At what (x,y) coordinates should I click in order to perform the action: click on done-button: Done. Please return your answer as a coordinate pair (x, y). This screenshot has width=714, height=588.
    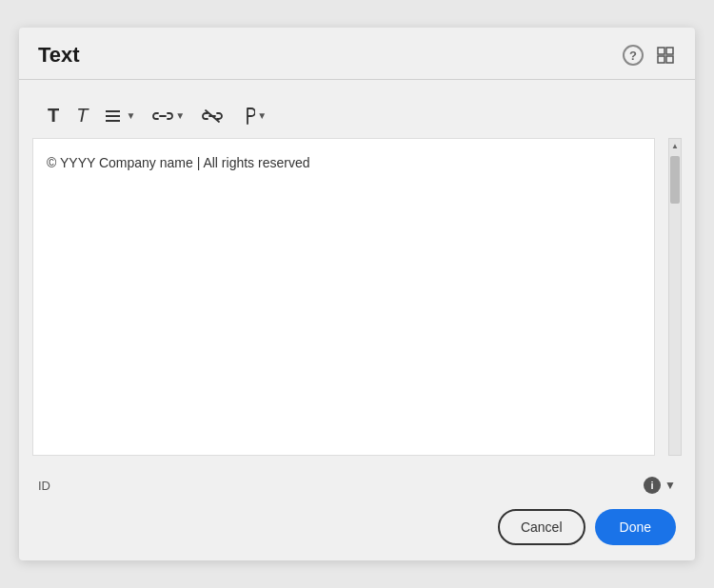
    Looking at the image, I should click on (636, 527).